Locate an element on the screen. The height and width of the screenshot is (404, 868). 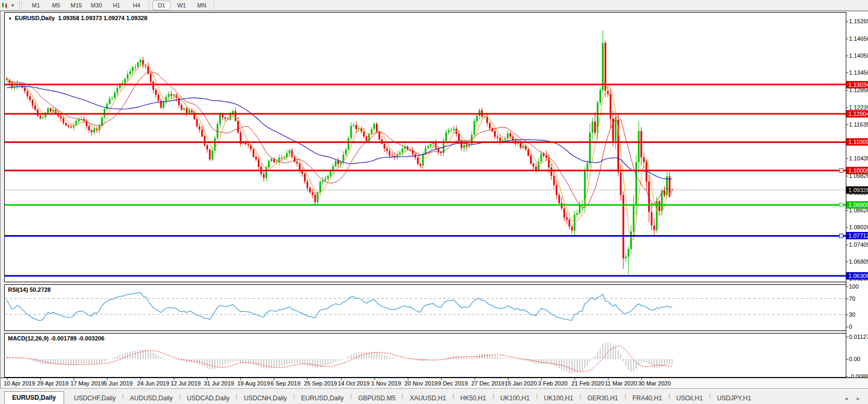
price-tick-label: 1.13450 is located at coordinates (858, 73).